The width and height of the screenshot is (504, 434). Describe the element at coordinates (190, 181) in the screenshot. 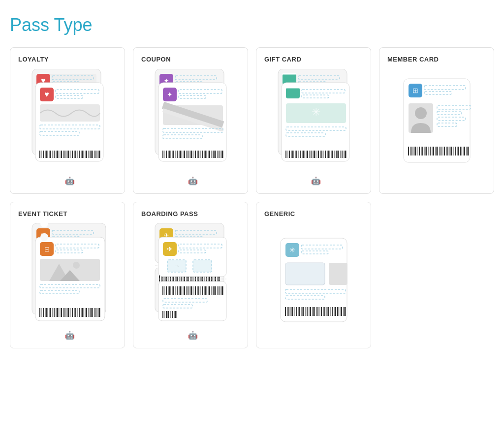

I see `coupon-platforms: 🤖` at that location.